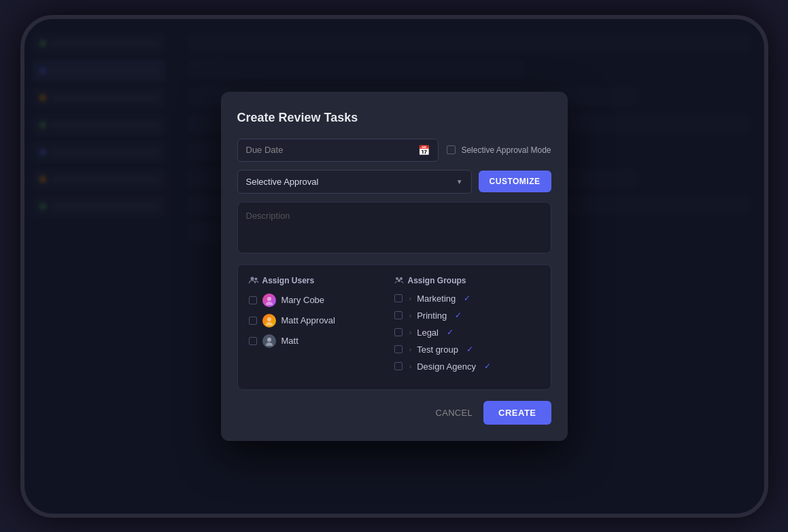 The width and height of the screenshot is (788, 532). What do you see at coordinates (438, 349) in the screenshot?
I see `group-name-test-group: Test group` at bounding box center [438, 349].